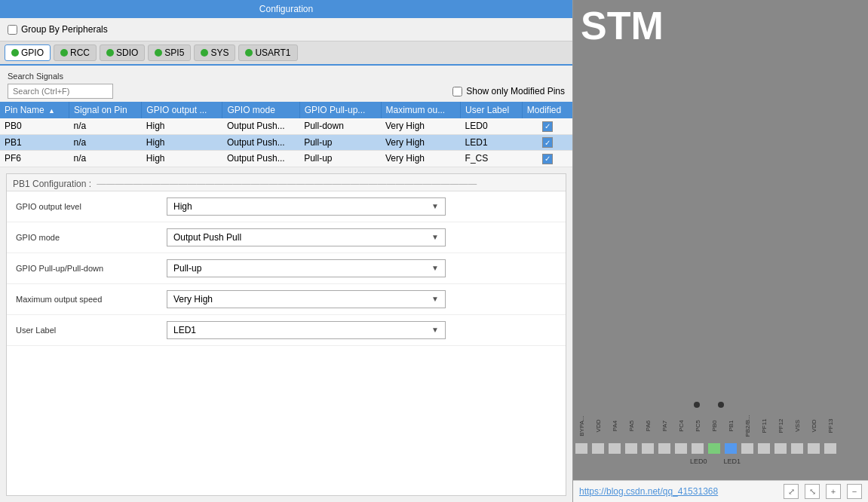  What do you see at coordinates (547, 110) in the screenshot?
I see `col-modified: Modified` at bounding box center [547, 110].